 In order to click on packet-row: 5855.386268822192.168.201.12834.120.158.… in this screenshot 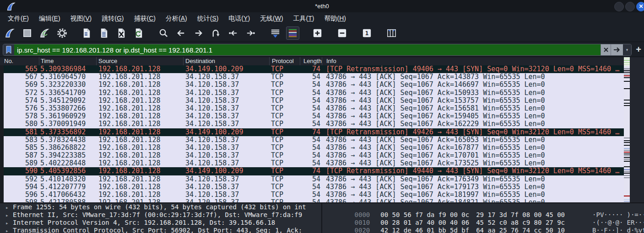, I will do `click(312, 148)`.